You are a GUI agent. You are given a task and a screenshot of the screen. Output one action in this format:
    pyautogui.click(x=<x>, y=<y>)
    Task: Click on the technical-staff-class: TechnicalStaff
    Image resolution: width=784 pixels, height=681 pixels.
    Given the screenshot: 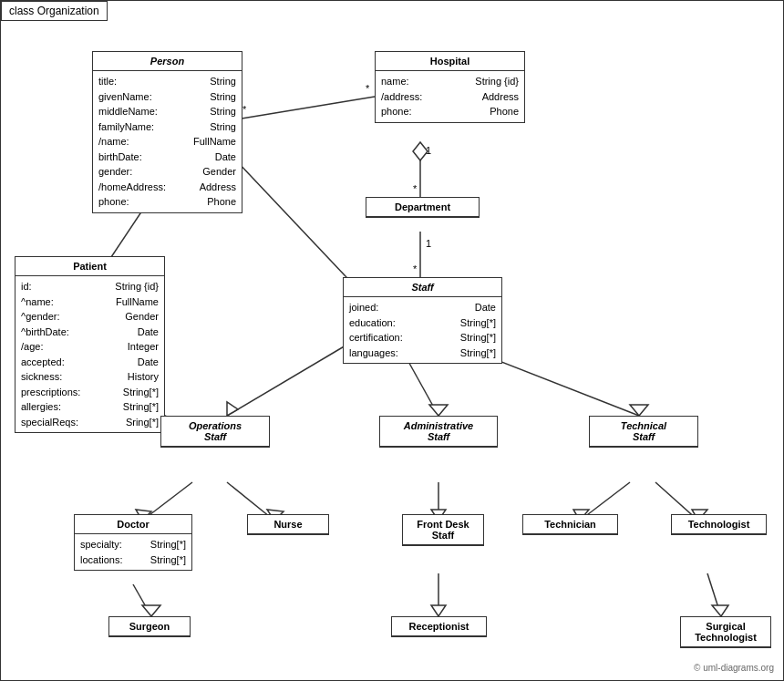 What is the action you would take?
    pyautogui.click(x=644, y=432)
    